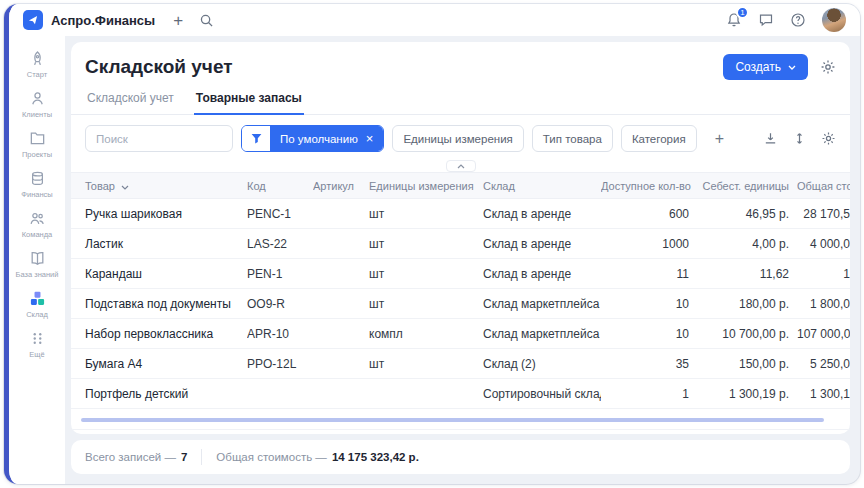 The image size is (864, 488). What do you see at coordinates (460, 432) in the screenshot?
I see `records-info: Записи с 1 по 7 из 7` at bounding box center [460, 432].